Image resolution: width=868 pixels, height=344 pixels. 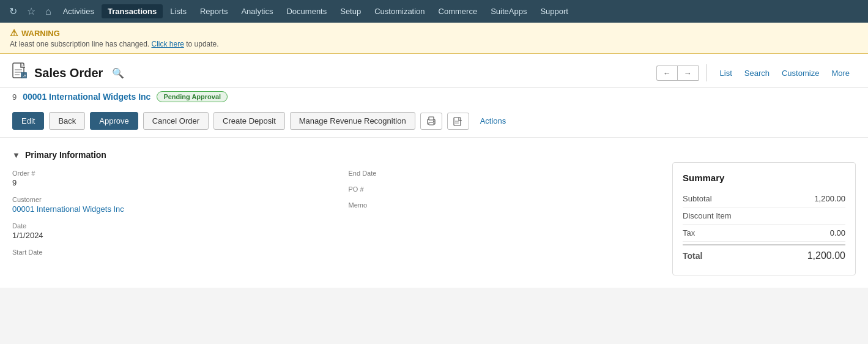 I want to click on memo-field: Memo, so click(x=505, y=205).